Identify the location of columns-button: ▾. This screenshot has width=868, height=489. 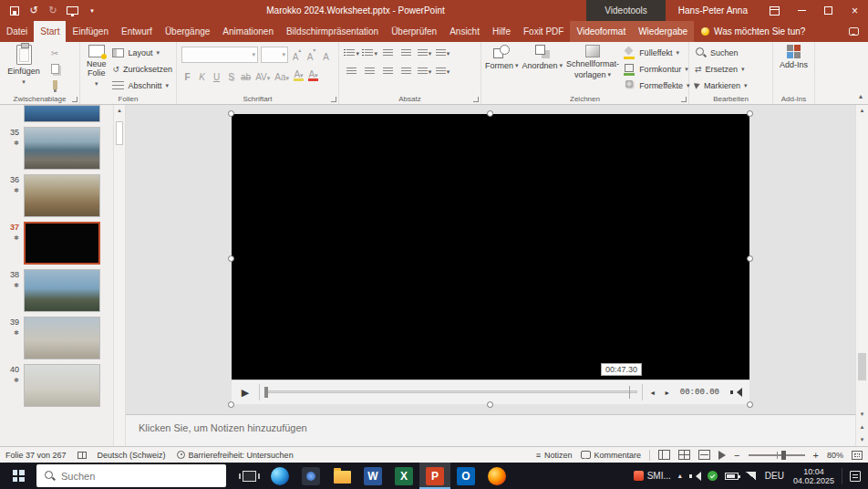
(425, 72).